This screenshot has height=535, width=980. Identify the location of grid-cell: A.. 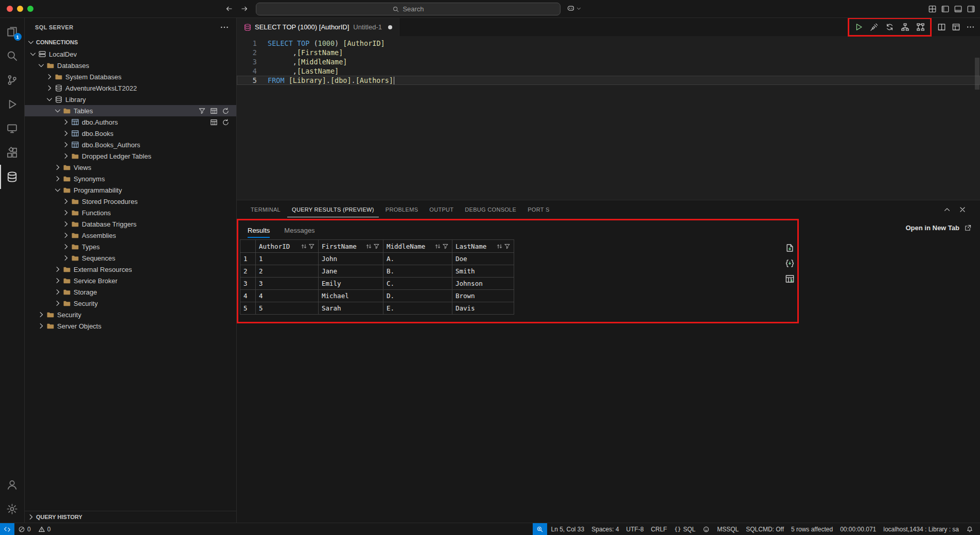
(418, 259).